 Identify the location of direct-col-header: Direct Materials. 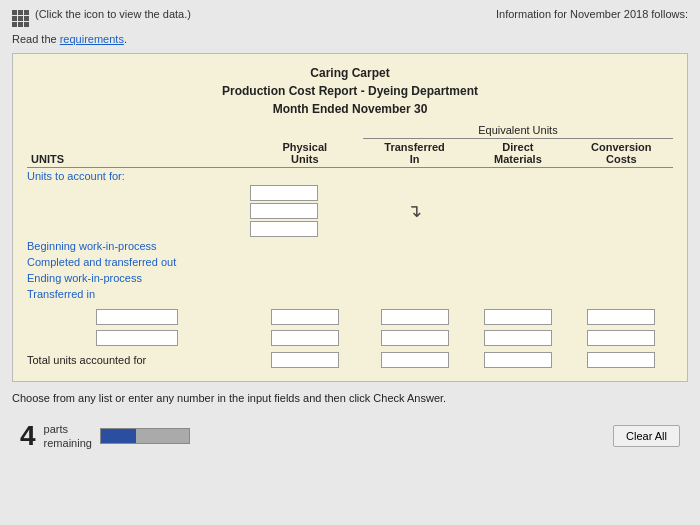
(518, 154).